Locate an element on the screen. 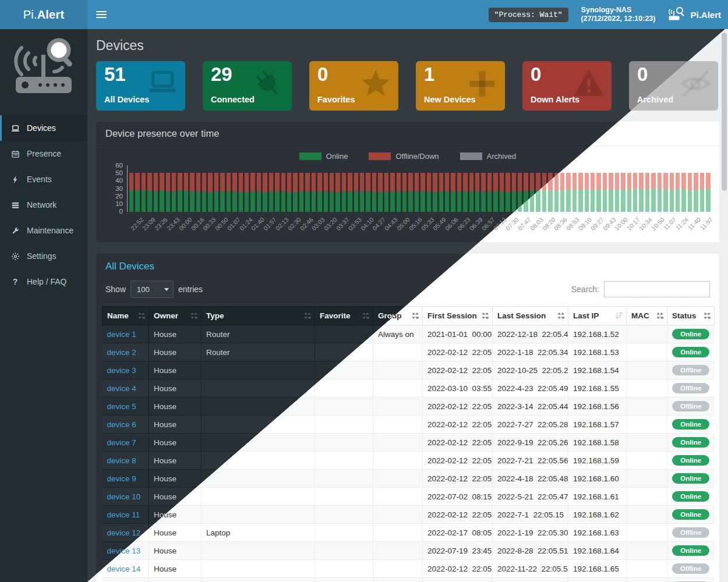  card-value: 0 is located at coordinates (536, 74).